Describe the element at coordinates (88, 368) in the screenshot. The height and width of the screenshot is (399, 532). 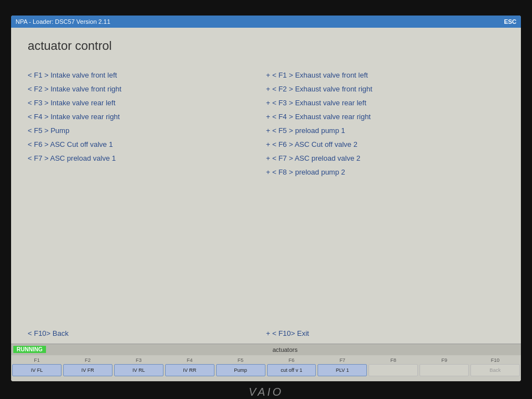
I see `fkey-slot-f2: F2IV FR` at that location.